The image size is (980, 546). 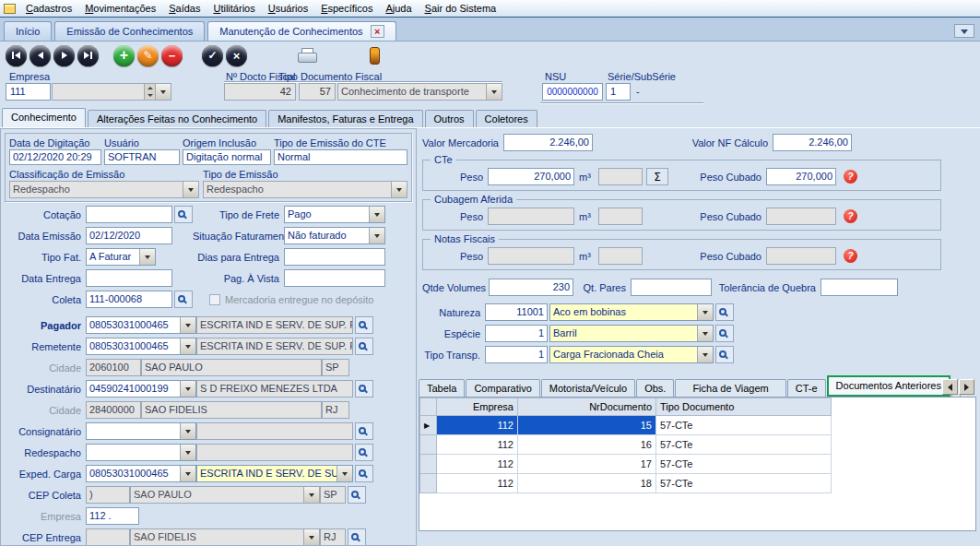 What do you see at coordinates (184, 9) in the screenshot?
I see `menu-item-saidas: Saídas` at bounding box center [184, 9].